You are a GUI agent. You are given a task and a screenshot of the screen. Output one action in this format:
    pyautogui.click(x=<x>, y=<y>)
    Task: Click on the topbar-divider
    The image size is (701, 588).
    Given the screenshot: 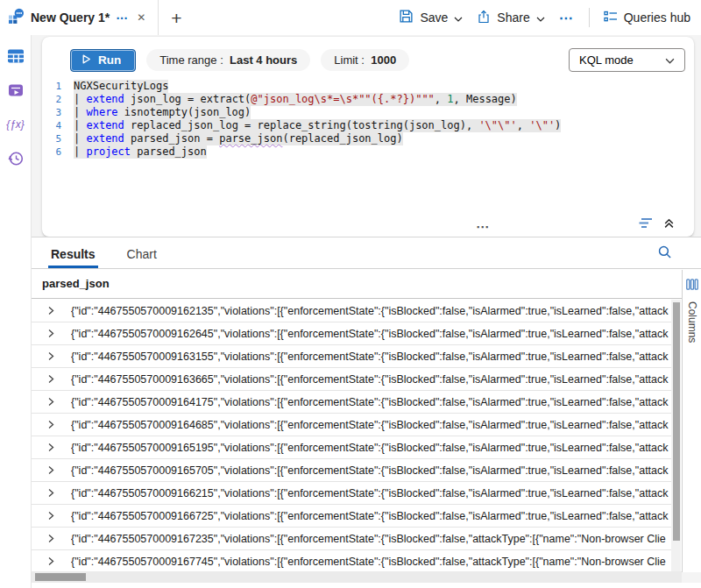 What is the action you would take?
    pyautogui.click(x=589, y=18)
    